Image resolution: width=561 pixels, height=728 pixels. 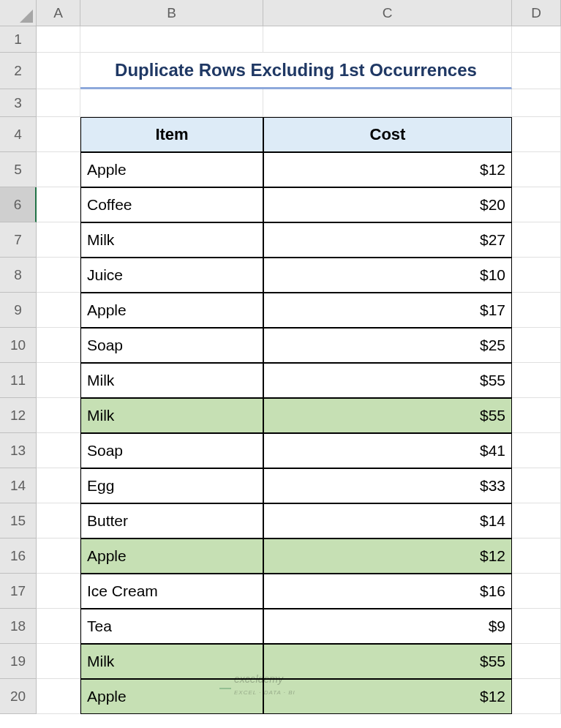 I want to click on select-all-corner, so click(x=18, y=13).